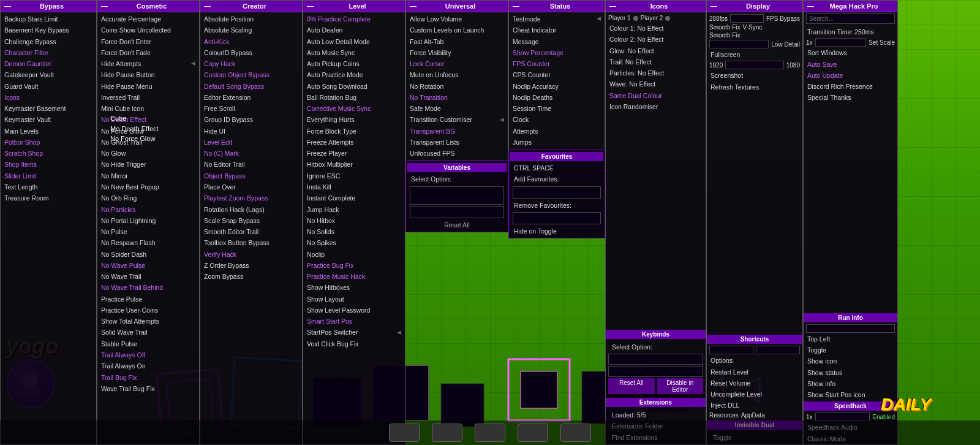 This screenshot has width=980, height=445. What do you see at coordinates (354, 142) in the screenshot?
I see `level-freeze-attempts: Freeze Attempts` at bounding box center [354, 142].